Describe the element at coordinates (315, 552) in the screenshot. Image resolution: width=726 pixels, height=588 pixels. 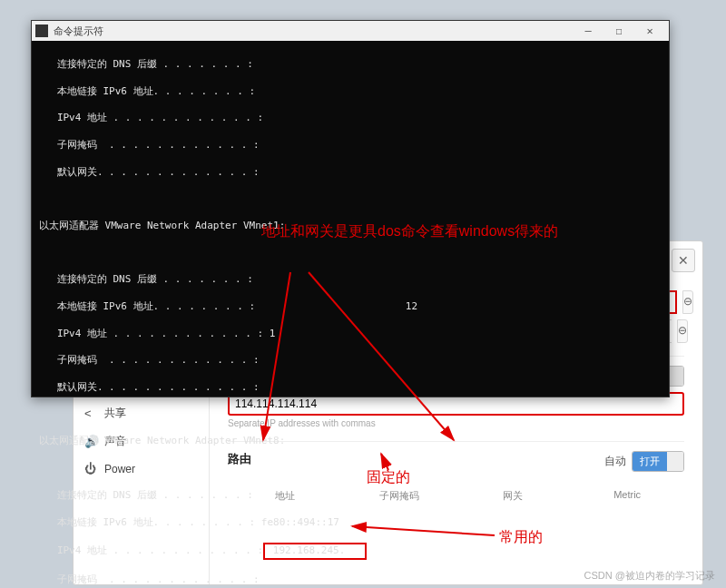
I see `ipv4-highlighted: 192.168.245.` at that location.